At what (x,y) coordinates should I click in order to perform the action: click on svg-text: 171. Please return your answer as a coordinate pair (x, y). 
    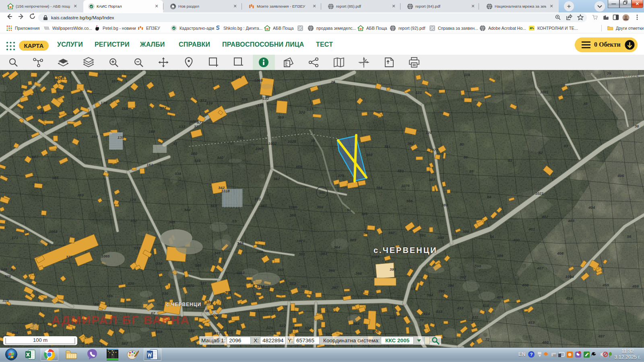
    Looking at the image, I should click on (15, 237).